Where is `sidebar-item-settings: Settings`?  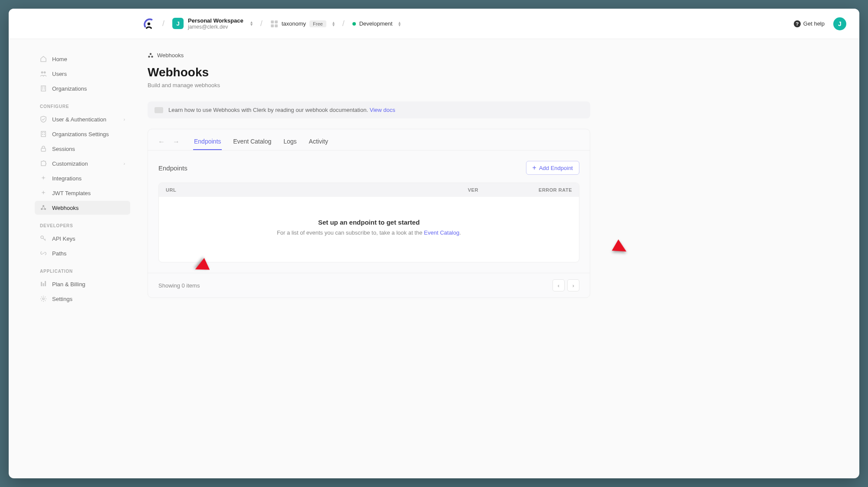
sidebar-item-settings: Settings is located at coordinates (82, 299).